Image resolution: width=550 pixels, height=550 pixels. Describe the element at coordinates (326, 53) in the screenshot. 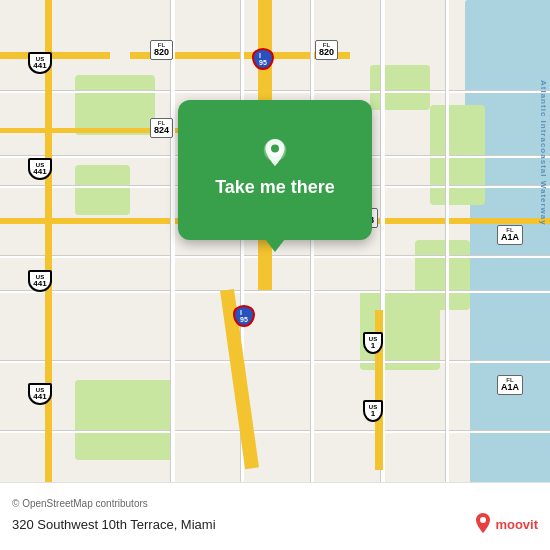

I see `fl820-2-num: 820` at that location.